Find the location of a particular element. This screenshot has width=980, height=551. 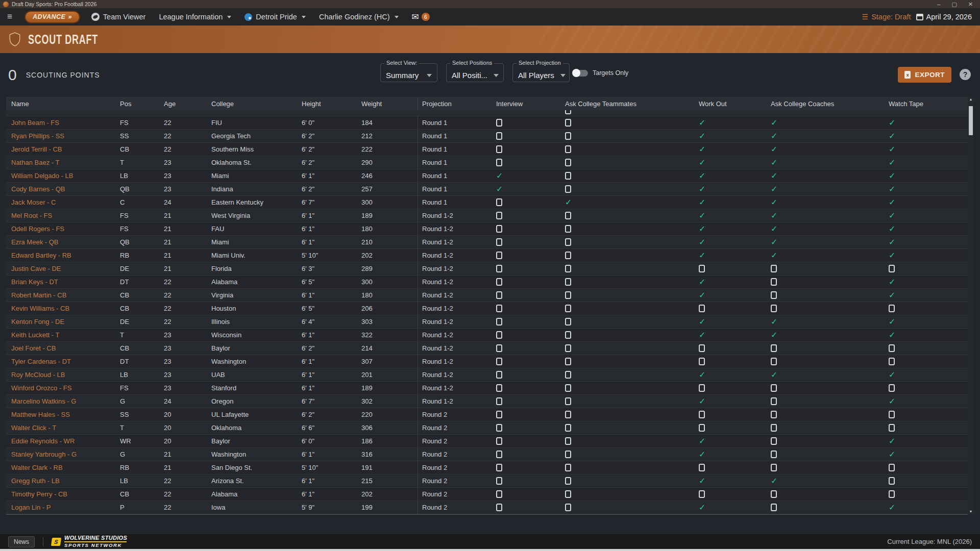

player-name-link: Ezra Meek - QB is located at coordinates (35, 242).